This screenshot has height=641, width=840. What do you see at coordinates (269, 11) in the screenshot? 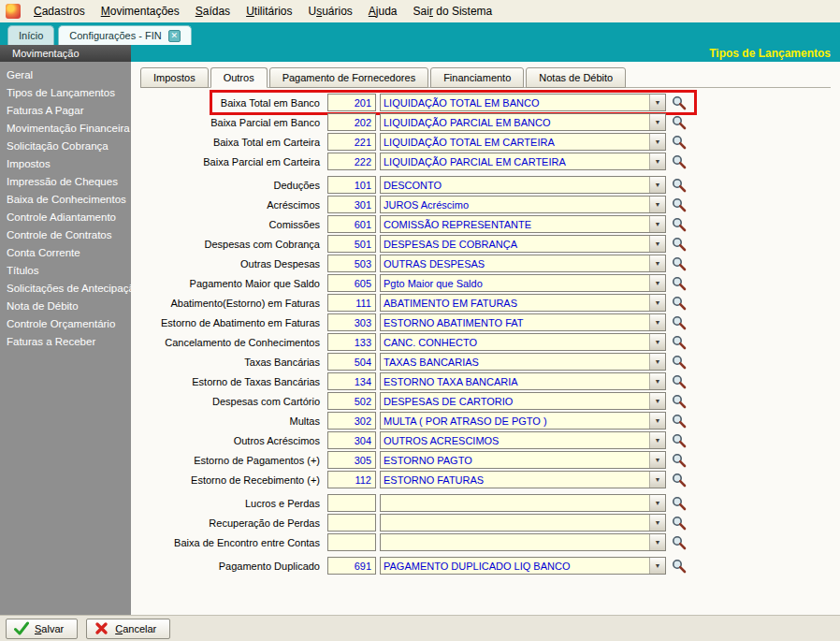
I see `menu-item-utilitarios: Utilitários` at bounding box center [269, 11].